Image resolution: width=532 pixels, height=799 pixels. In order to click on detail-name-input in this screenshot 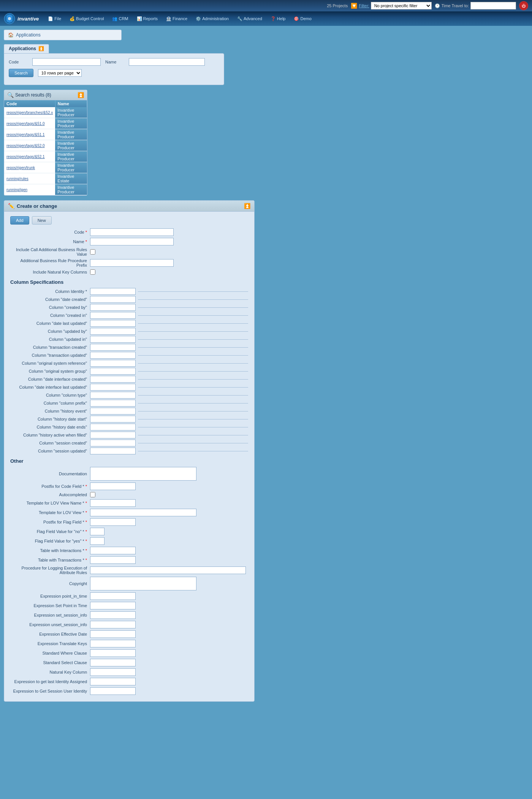, I will do `click(132, 242)`.